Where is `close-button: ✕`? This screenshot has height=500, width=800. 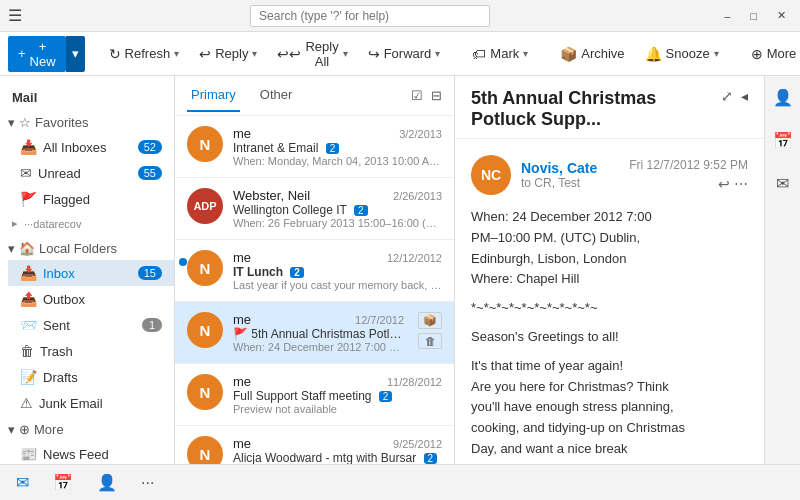 close-button: ✕ is located at coordinates (782, 16).